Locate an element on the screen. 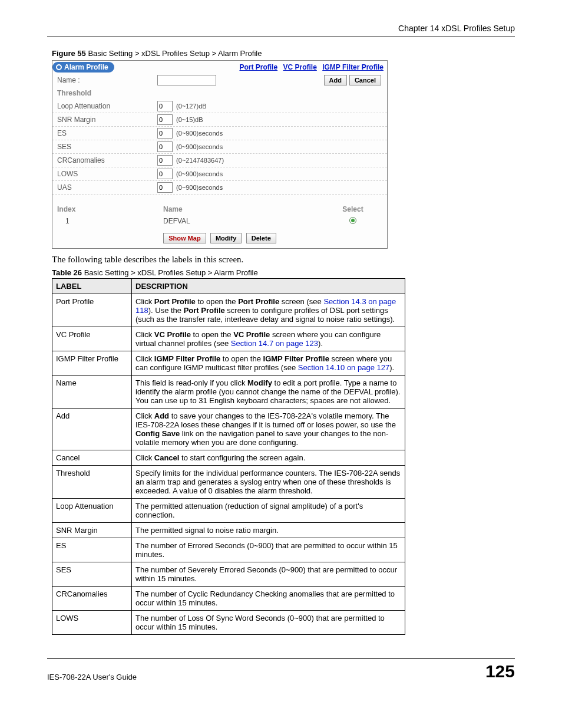  th-desc: DESCRIPTION is located at coordinates (269, 286).